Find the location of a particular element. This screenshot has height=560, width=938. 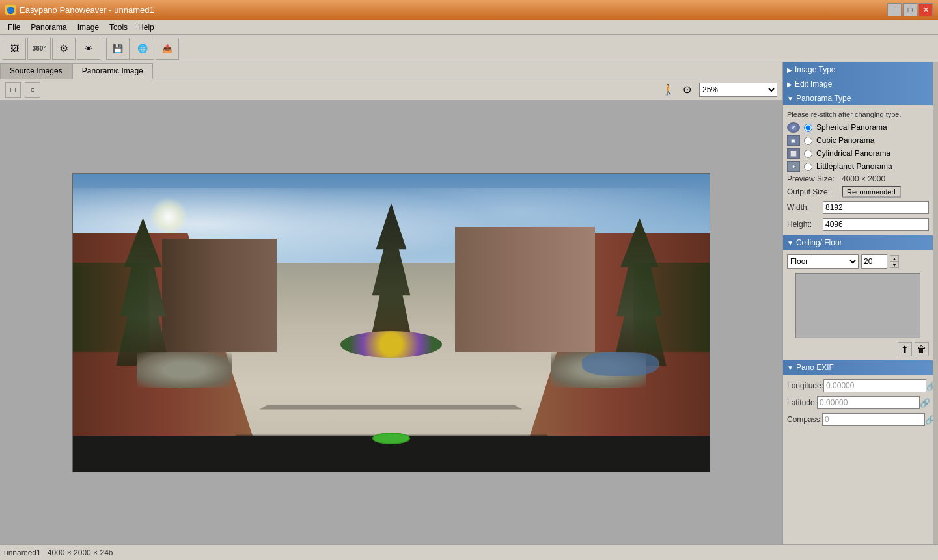

restore-button: □ is located at coordinates (910, 10).